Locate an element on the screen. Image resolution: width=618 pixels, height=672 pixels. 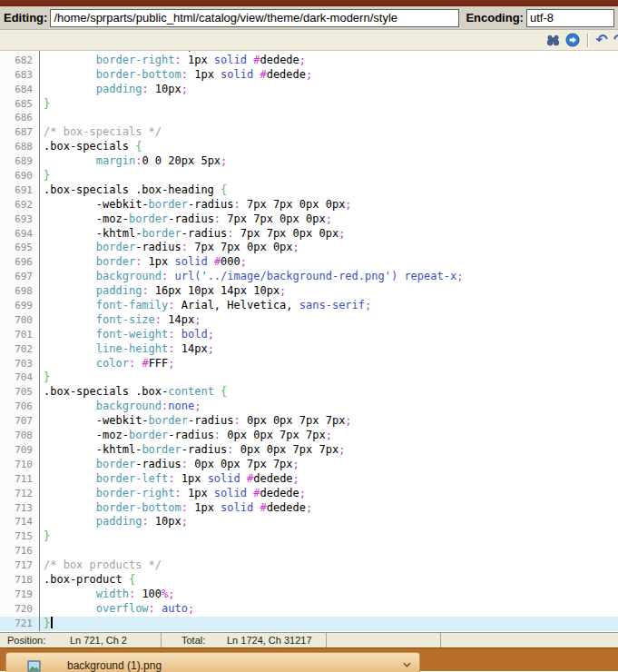
code-line: 700 font-size: 14px; is located at coordinates (309, 321).